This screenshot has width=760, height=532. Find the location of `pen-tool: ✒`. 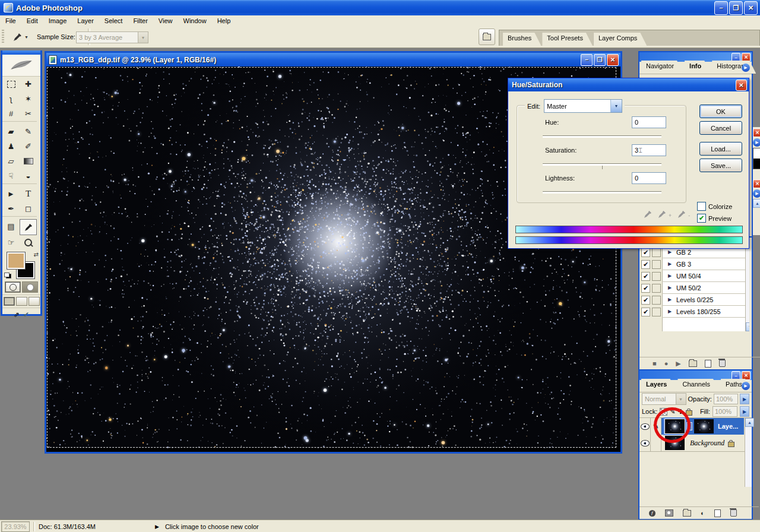

pen-tool: ✒ is located at coordinates (11, 209).